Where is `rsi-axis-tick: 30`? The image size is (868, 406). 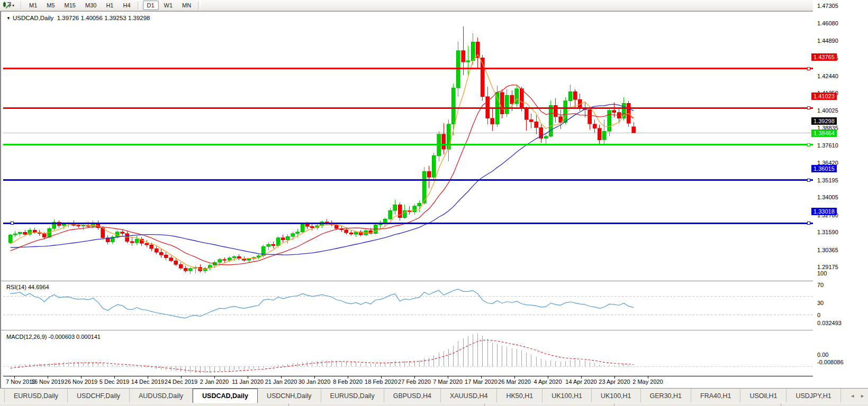 rsi-axis-tick: 30 is located at coordinates (820, 303).